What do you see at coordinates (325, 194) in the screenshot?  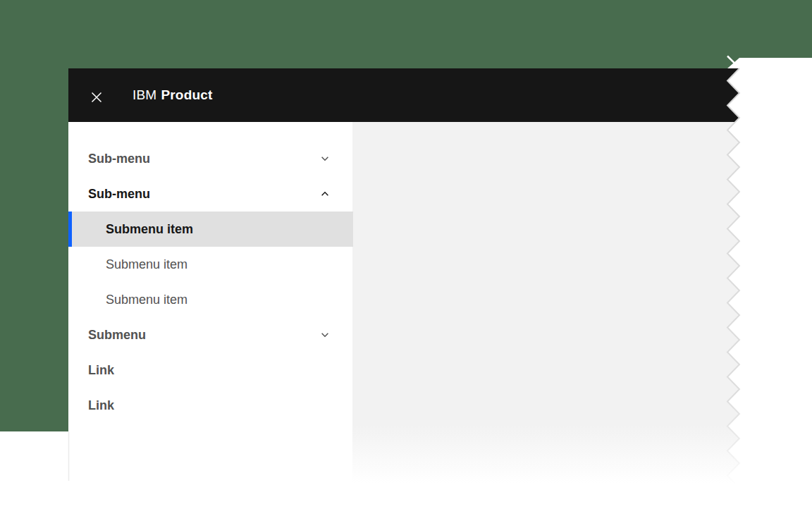 I see `chevron-up-icon` at bounding box center [325, 194].